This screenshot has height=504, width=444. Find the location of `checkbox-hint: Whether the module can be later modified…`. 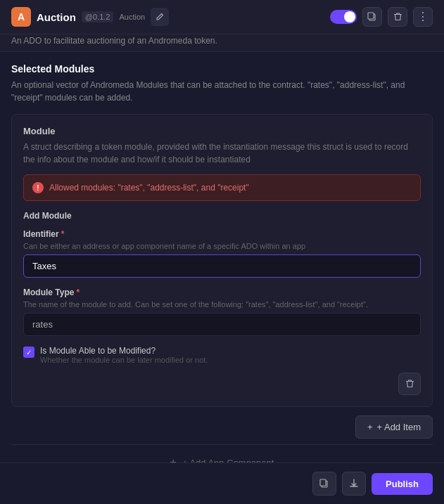

checkbox-hint: Whether the module can be later modified… is located at coordinates (124, 360).